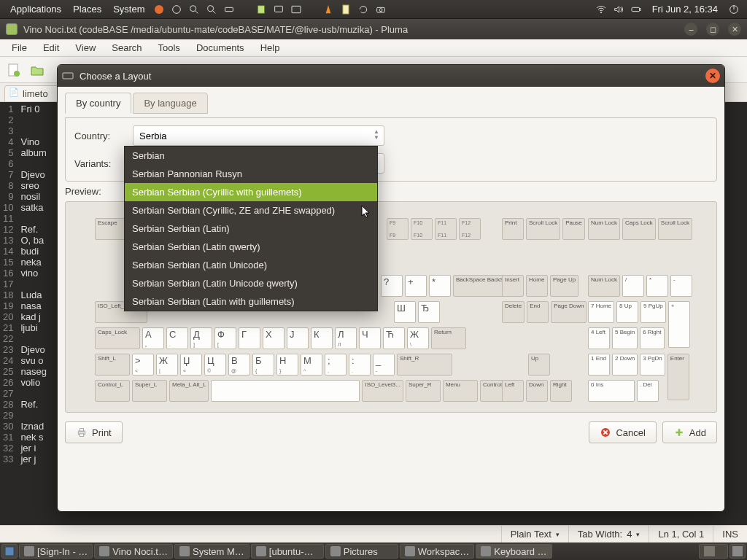 The image size is (747, 560). What do you see at coordinates (685, 9) in the screenshot?
I see `clock: Fri Jun 2, 16:34` at bounding box center [685, 9].